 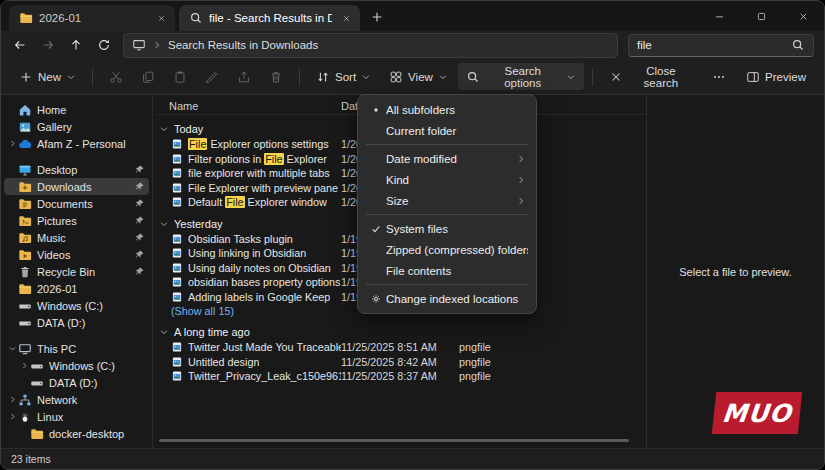 What do you see at coordinates (447, 110) in the screenshot?
I see `menu-item-all-subfolders: All subfolders` at bounding box center [447, 110].